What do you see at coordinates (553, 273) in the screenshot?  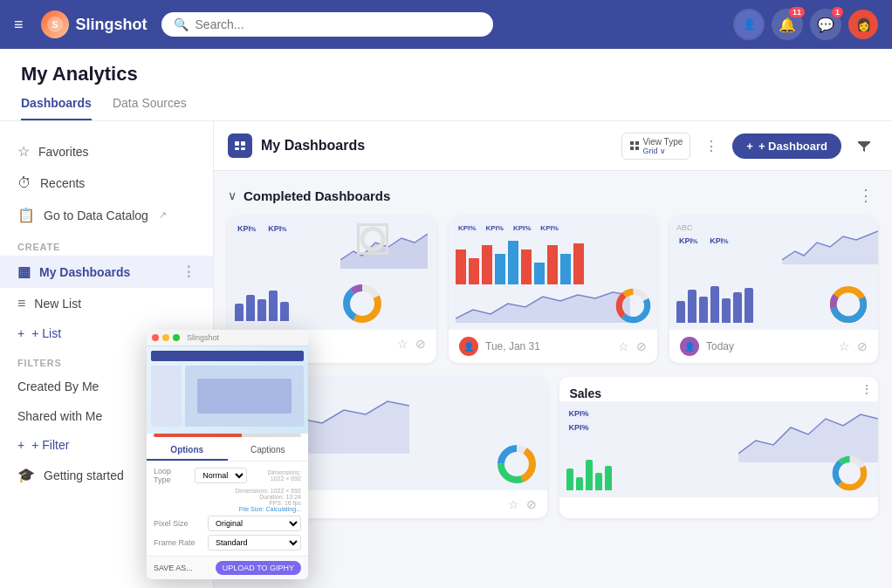 I see `card-preview: KPI% KPI% KPI% KPI%` at bounding box center [553, 273].